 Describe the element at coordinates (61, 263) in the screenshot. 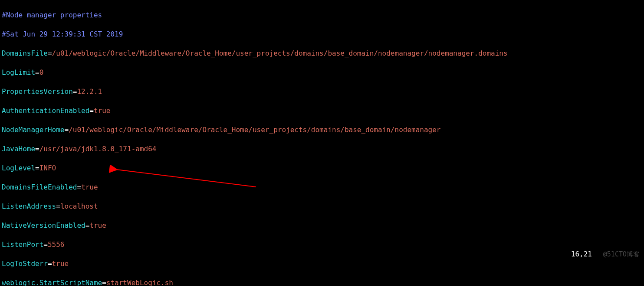

I see `prop-val-logtostderr: true` at that location.